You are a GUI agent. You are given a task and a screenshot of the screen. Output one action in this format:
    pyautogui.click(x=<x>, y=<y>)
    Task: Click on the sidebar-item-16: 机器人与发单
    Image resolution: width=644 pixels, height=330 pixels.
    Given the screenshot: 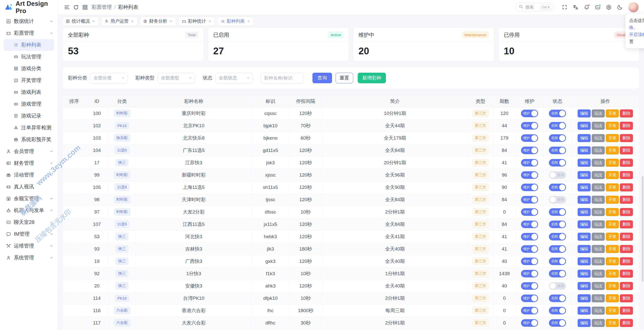 What is the action you would take?
    pyautogui.click(x=29, y=210)
    